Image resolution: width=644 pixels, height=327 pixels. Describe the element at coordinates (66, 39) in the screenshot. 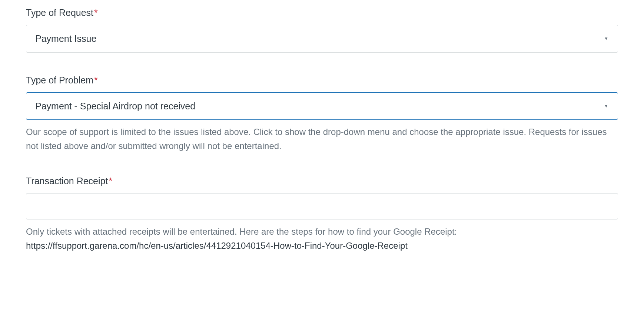

I see `select-value: Payment Issue` at that location.